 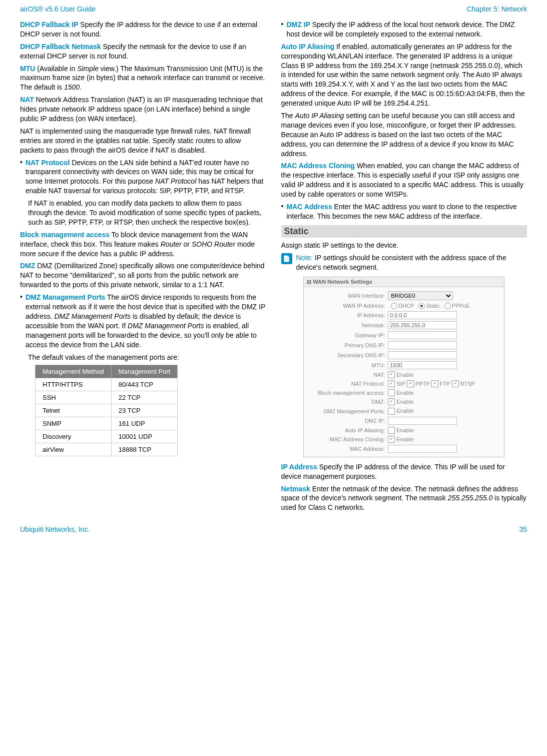 What do you see at coordinates (404, 367) in the screenshot?
I see `wan-settings-screenshot: WAN Network Settings WAN Interface:BRIDG…` at bounding box center [404, 367].